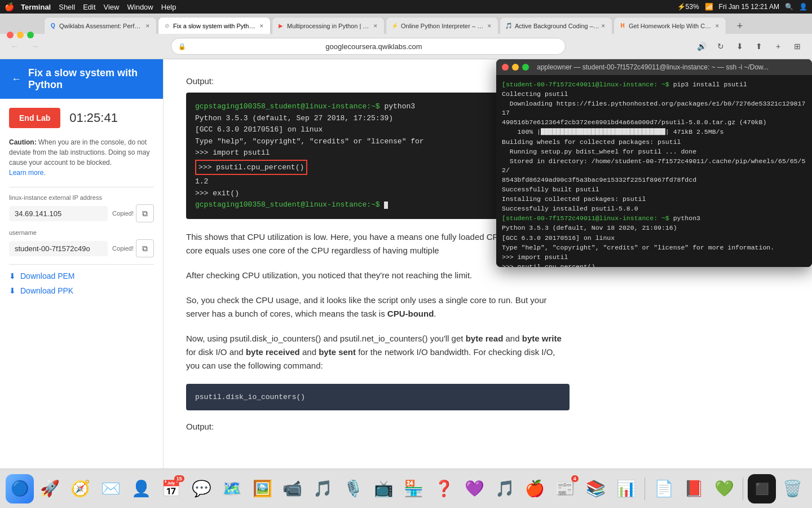 This screenshot has height=508, width=812. What do you see at coordinates (10, 33) in the screenshot?
I see `browser-close-button` at bounding box center [10, 33].